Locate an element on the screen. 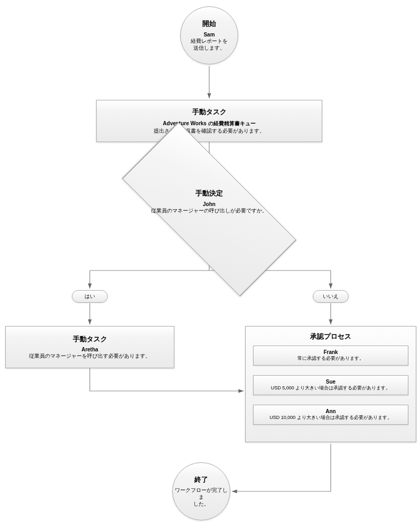 This screenshot has width=420, height=531. branch-yes-label: はい is located at coordinates (90, 296).